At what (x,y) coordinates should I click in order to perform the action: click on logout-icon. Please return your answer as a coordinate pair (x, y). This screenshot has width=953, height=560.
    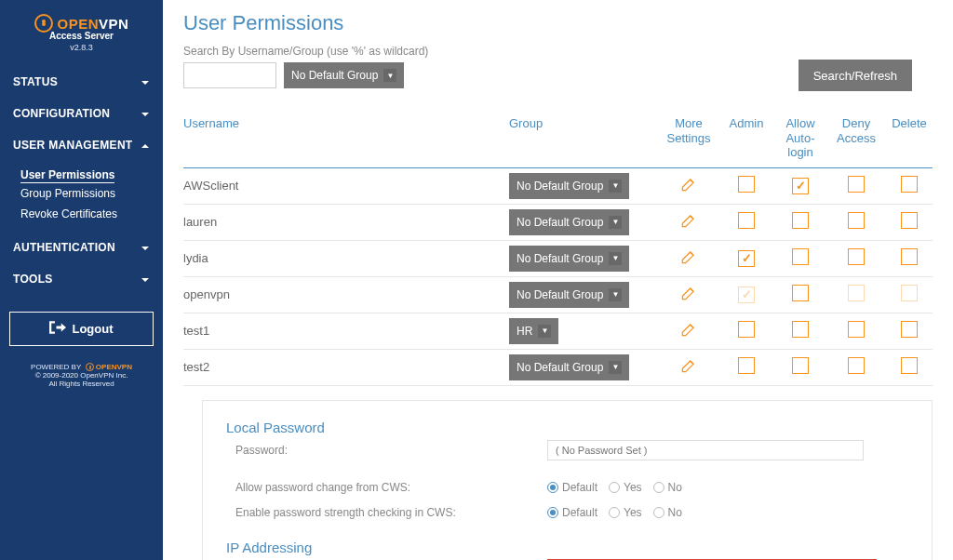
    Looking at the image, I should click on (58, 329).